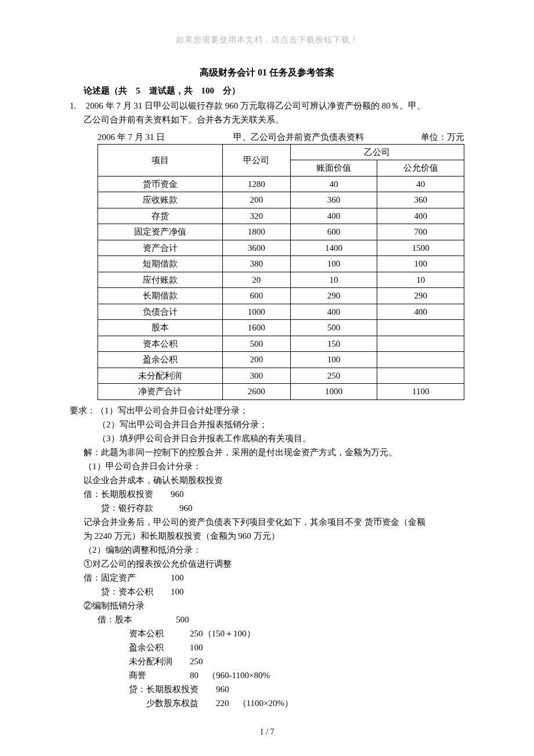  Describe the element at coordinates (421, 168) in the screenshot. I see `col-fair-value: 公允价值` at that location.